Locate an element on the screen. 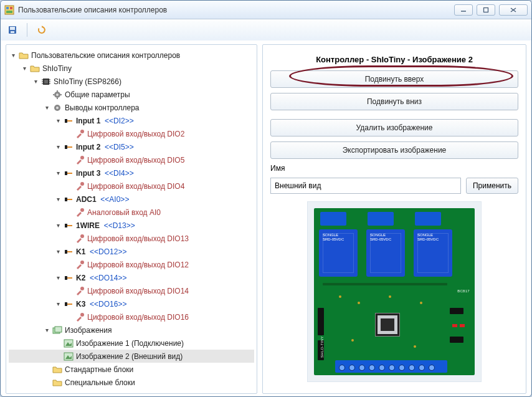  name-label: Имя is located at coordinates (394, 168).